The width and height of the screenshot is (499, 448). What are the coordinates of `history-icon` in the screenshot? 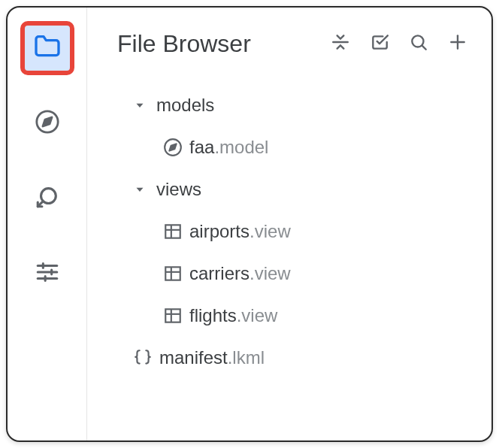 It's located at (47, 198).